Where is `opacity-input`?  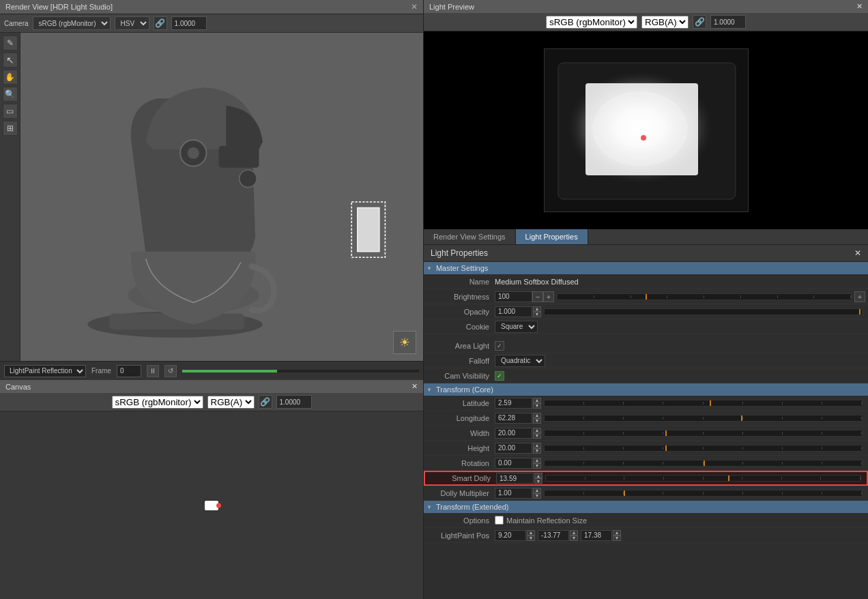
opacity-input is located at coordinates (513, 312).